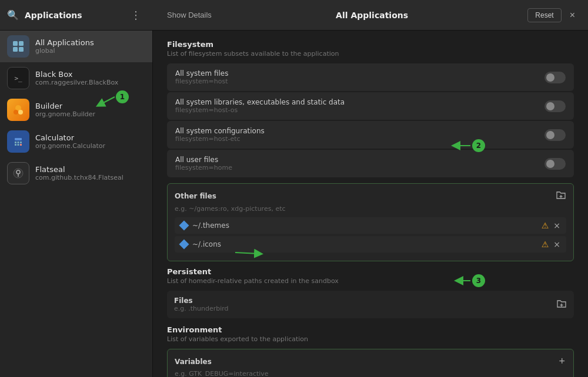 This screenshot has height=377, width=588. Describe the element at coordinates (260, 102) in the screenshot. I see `perm-name-1: All system libraries, executables and st…` at that location.